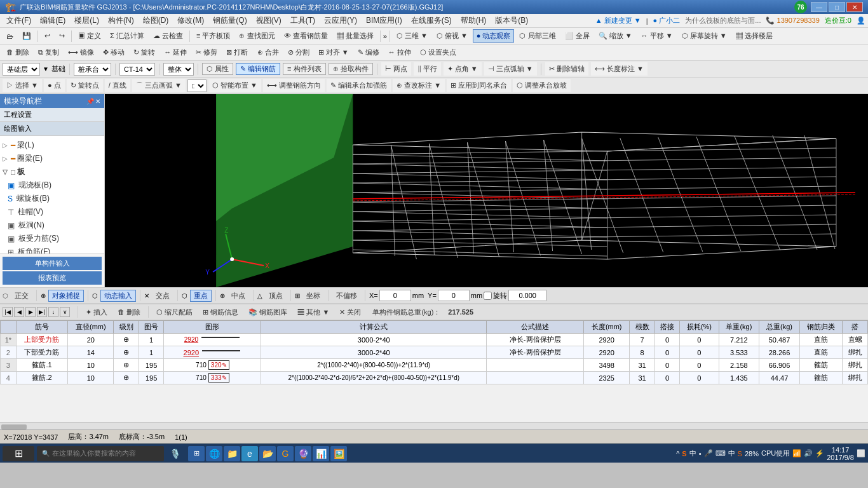 This screenshot has width=868, height=488. Describe the element at coordinates (98, 102) in the screenshot. I see `sidebar-close: ✕` at that location.